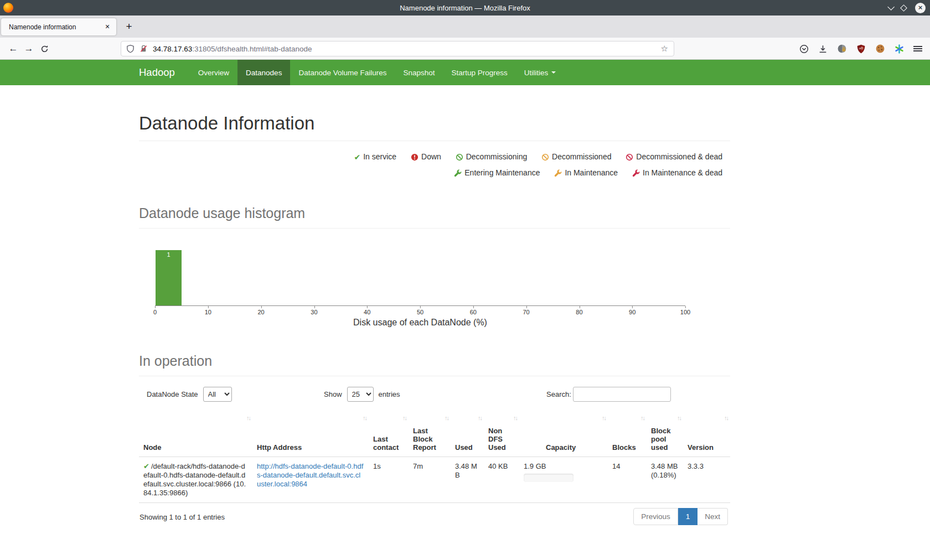 The image size is (930, 560). What do you see at coordinates (420, 323) in the screenshot?
I see `histogram-caption: Disk usage of each DataNode (%)` at bounding box center [420, 323].